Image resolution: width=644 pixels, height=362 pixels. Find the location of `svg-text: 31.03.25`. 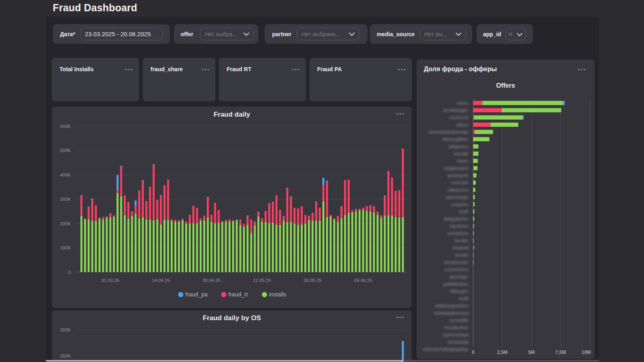

svg-text: 31.03.25 is located at coordinates (110, 280).